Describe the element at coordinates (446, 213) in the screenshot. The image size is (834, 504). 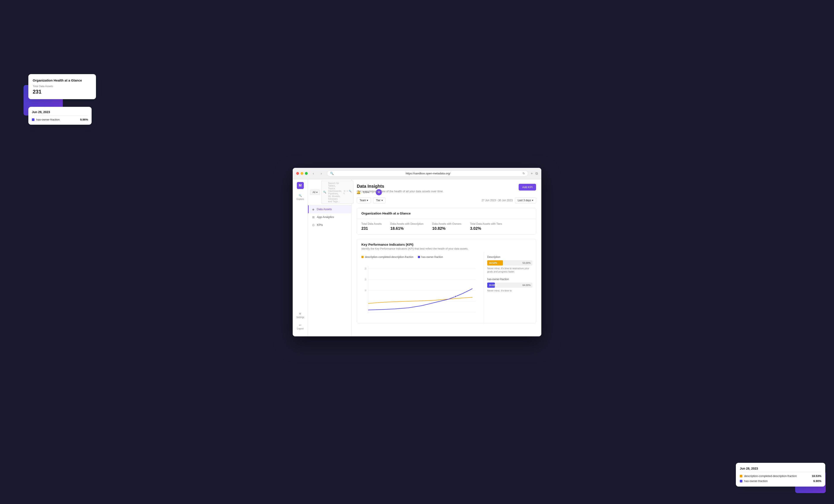
I see `health-card-header: Organization Health at a Glance` at that location.